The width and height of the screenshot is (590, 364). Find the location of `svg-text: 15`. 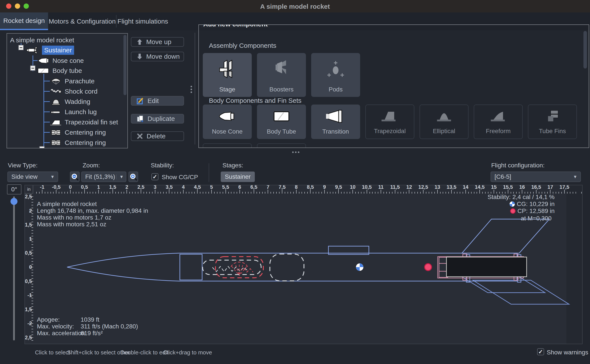

svg-text: 15 is located at coordinates (494, 188).